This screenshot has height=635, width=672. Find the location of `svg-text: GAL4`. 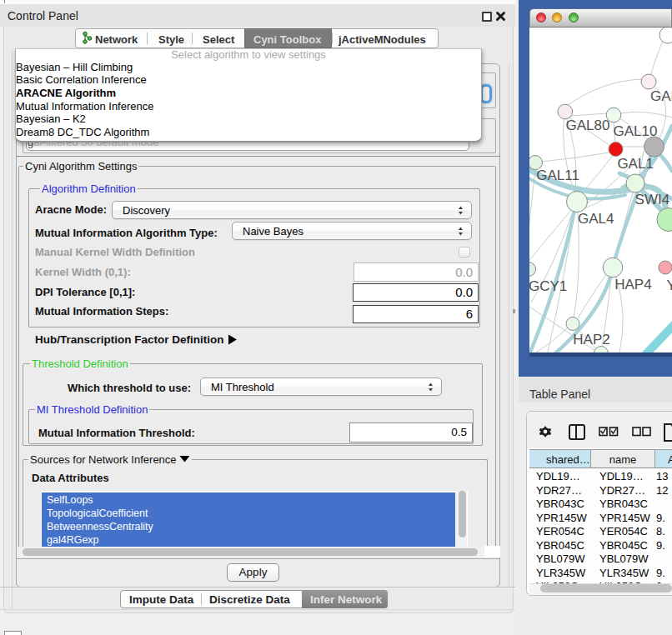

svg-text: GAL4 is located at coordinates (595, 218).